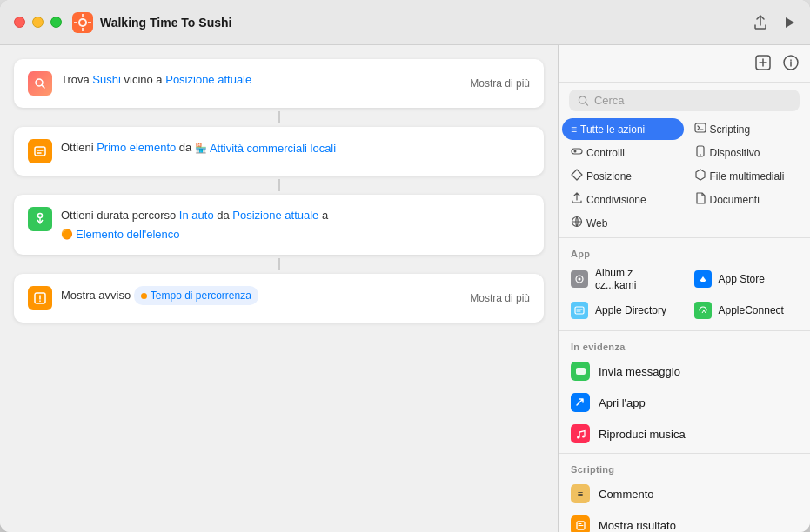 The image size is (810, 532). I want to click on app-store-label: App Store, so click(741, 279).